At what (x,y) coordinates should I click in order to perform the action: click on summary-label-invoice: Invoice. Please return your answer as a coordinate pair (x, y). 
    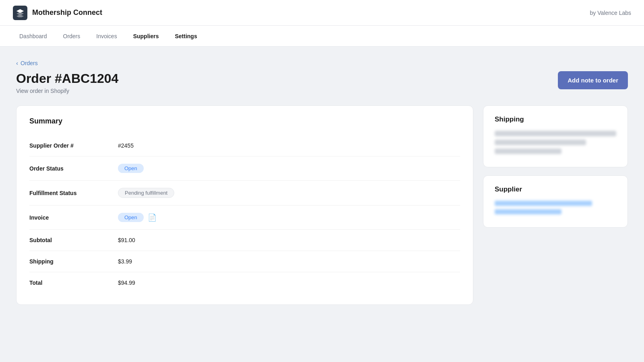
    Looking at the image, I should click on (74, 218).